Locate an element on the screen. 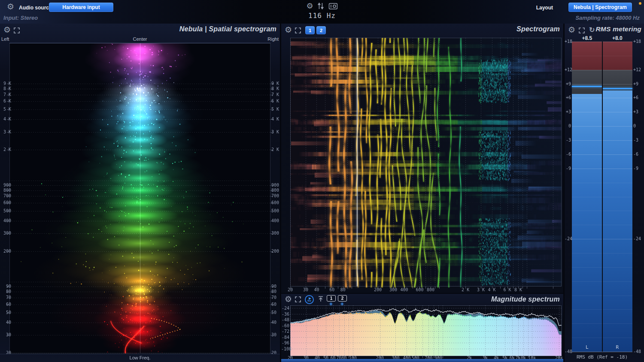 The width and height of the screenshot is (644, 362). top-center-group: ⚙ 116 Hz is located at coordinates (322, 11).